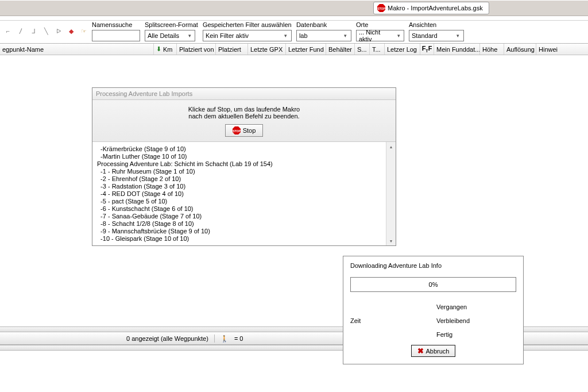 Image resolution: width=588 pixels, height=392 pixels. What do you see at coordinates (377, 49) in the screenshot?
I see `col-t: T...` at bounding box center [377, 49].